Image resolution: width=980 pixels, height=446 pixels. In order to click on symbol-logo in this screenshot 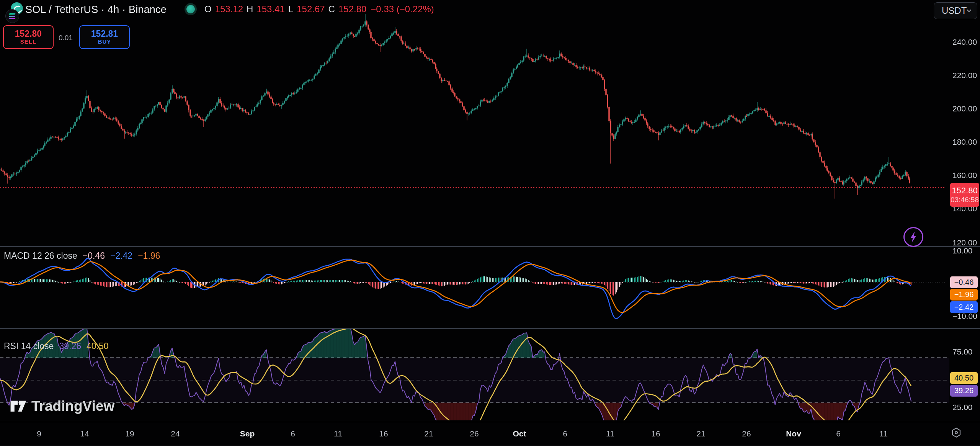, I will do `click(14, 11)`.